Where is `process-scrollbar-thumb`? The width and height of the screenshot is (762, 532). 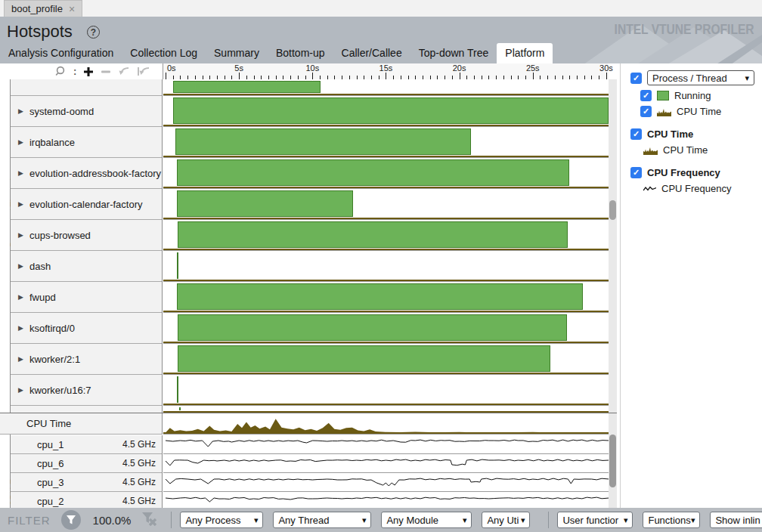 process-scrollbar-thumb is located at coordinates (612, 210).